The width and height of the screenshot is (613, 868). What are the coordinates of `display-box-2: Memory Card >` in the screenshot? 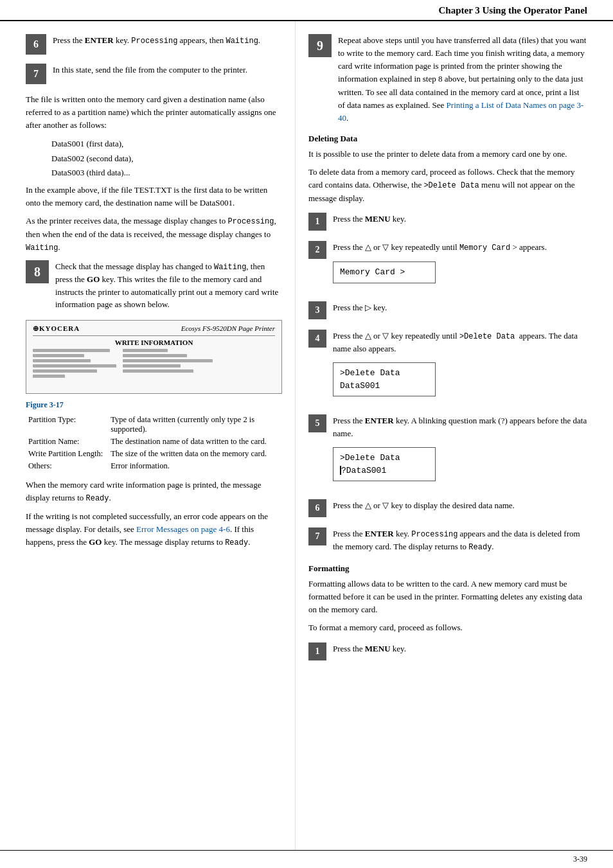 It's located at (384, 272).